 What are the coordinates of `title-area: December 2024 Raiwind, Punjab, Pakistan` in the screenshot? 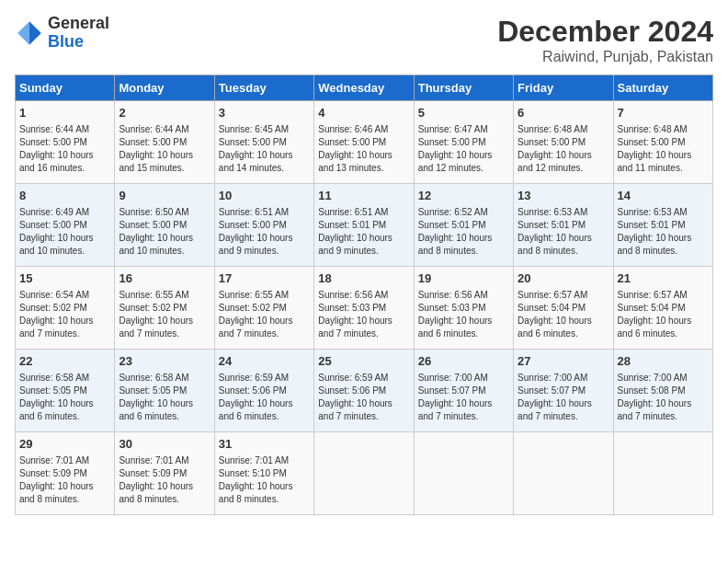 It's located at (605, 40).